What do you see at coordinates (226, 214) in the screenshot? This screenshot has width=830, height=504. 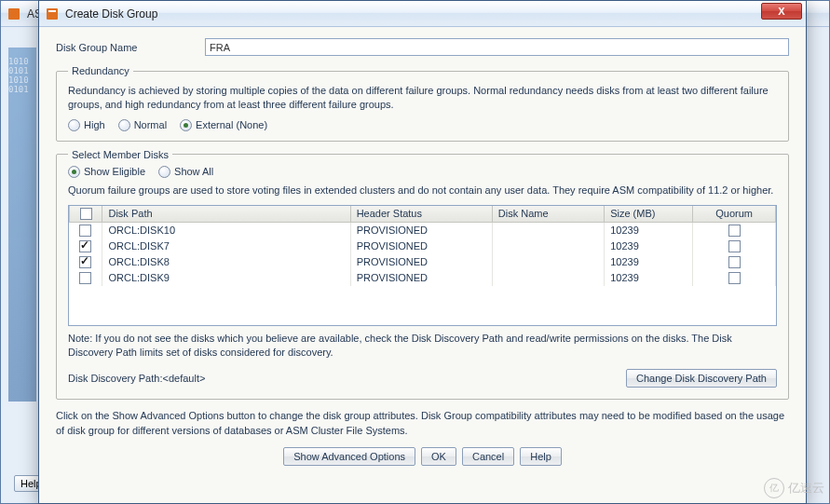 I see `col-disk-path-header: Disk Path` at bounding box center [226, 214].